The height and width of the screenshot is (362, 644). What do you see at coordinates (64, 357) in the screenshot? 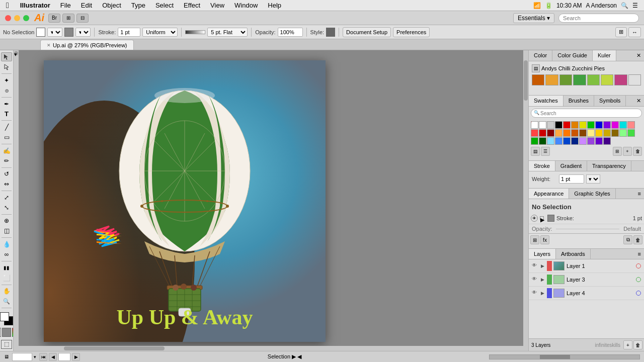
I see `page-input: 1` at bounding box center [64, 357].